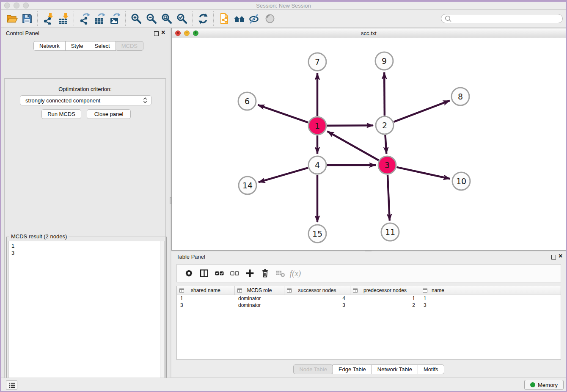  I want to click on table-settings-button, so click(189, 273).